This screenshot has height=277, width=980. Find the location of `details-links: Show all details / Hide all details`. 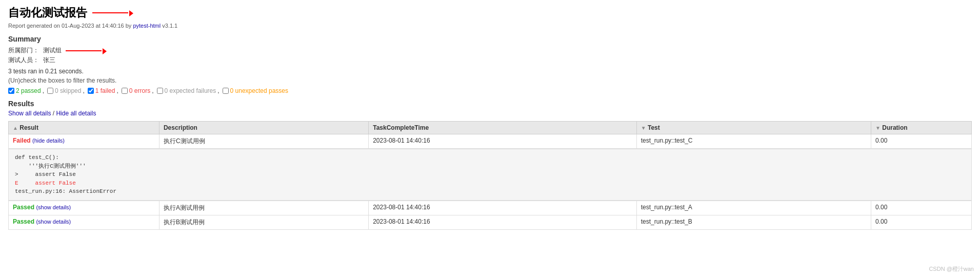

details-links: Show all details / Hide all details is located at coordinates (490, 113).